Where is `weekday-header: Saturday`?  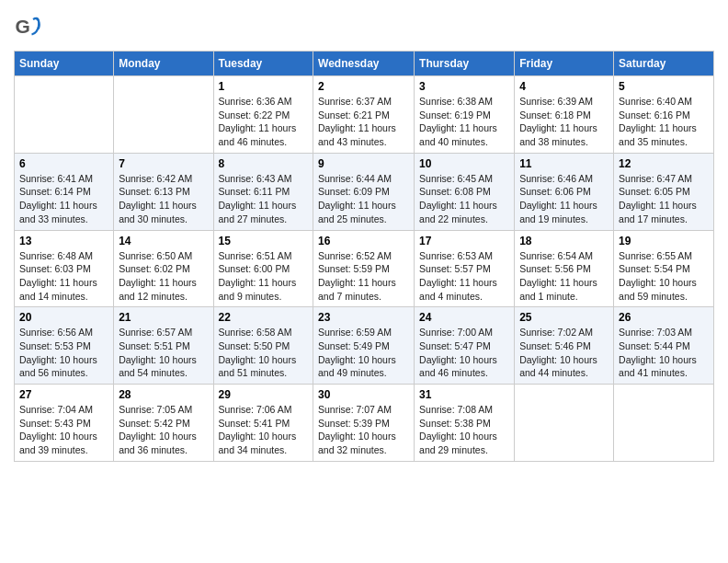 weekday-header: Saturday is located at coordinates (664, 64).